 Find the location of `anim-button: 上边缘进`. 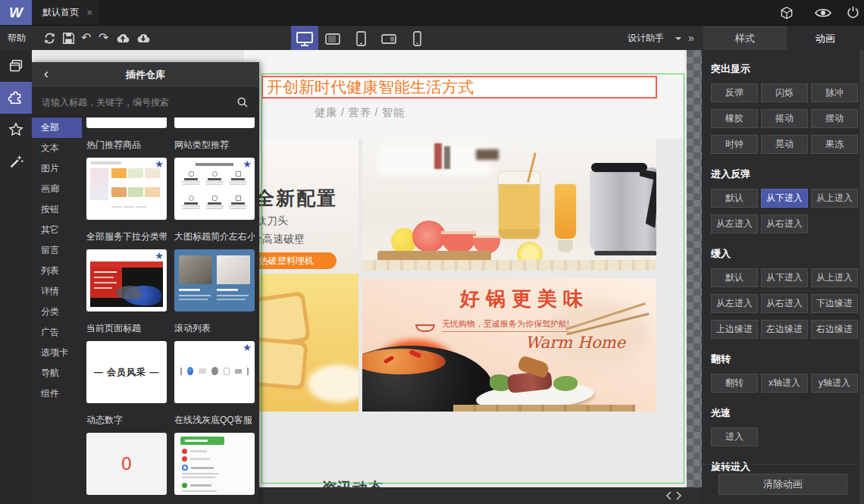

anim-button: 上边缘进 is located at coordinates (734, 329).